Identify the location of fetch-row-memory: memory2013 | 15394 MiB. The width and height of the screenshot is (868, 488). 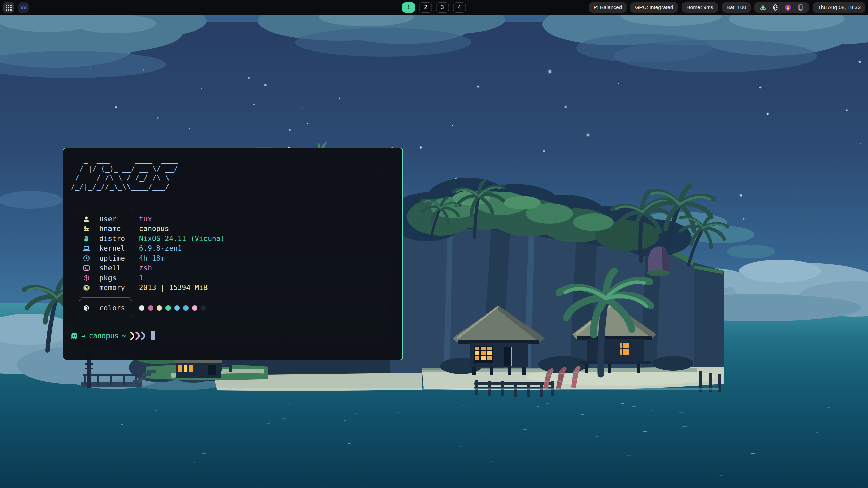
(235, 287).